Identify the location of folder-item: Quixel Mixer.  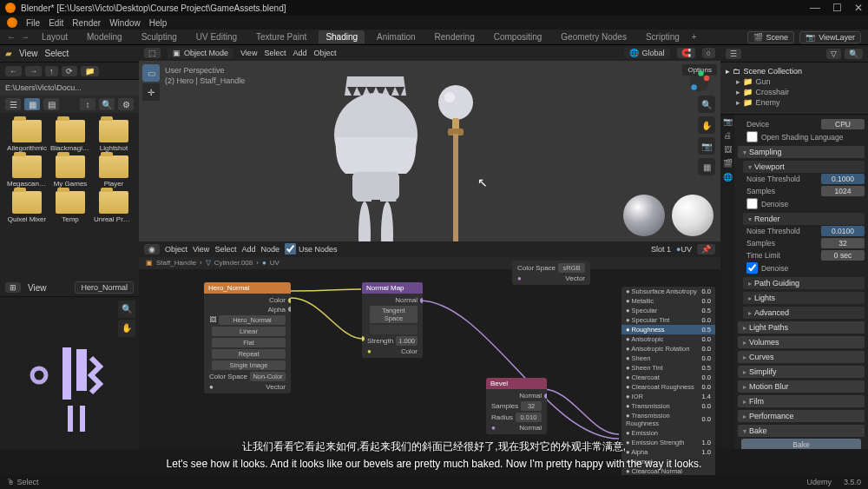
(27, 207).